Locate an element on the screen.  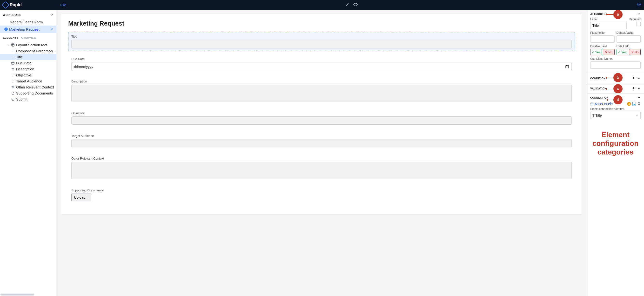
wand-icon is located at coordinates (348, 5).